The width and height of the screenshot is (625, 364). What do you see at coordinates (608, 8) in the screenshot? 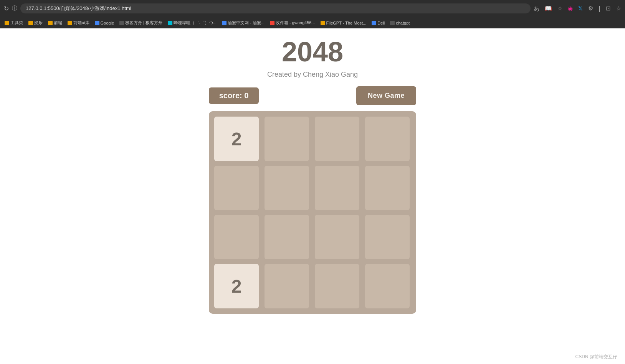
I see `split-icon: ⊡` at bounding box center [608, 8].